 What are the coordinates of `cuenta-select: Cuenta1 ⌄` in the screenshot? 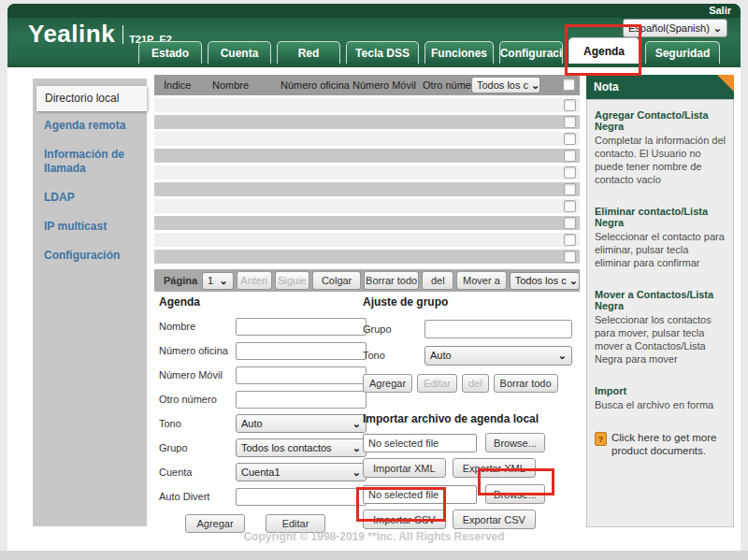 It's located at (301, 472).